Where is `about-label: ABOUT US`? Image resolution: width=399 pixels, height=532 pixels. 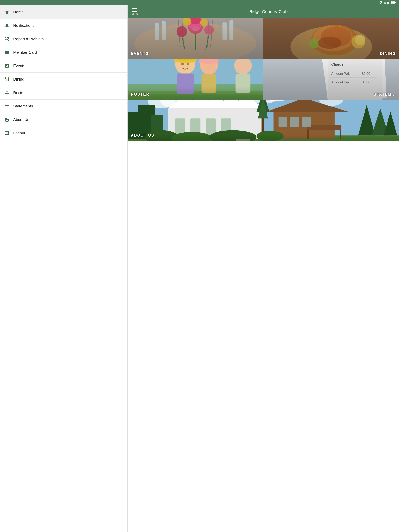
about-label: ABOUT US is located at coordinates (142, 135).